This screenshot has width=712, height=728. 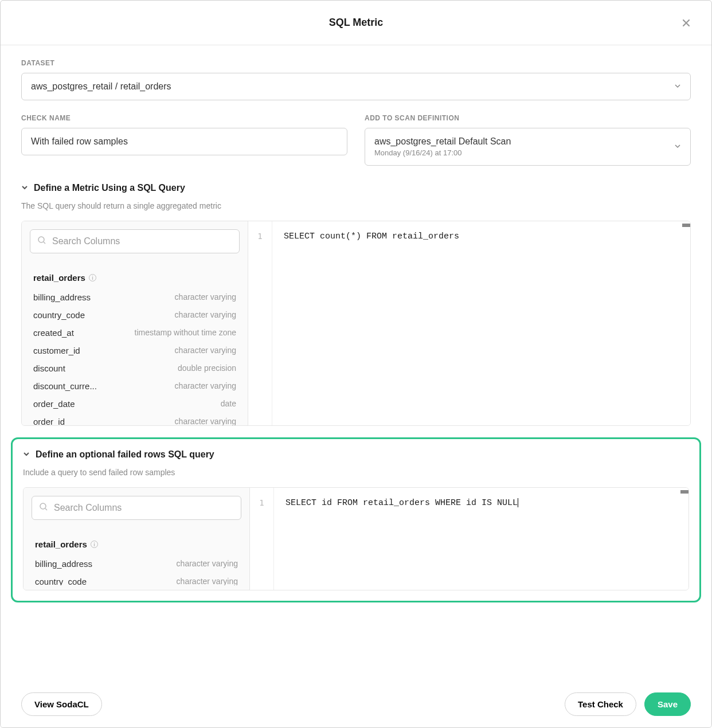 I want to click on close-button, so click(x=686, y=23).